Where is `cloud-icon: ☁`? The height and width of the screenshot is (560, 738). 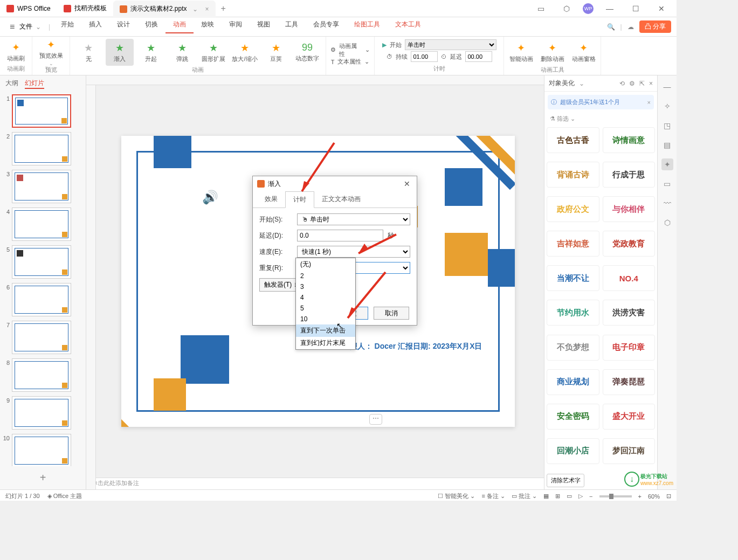
cloud-icon: ☁ is located at coordinates (631, 27).